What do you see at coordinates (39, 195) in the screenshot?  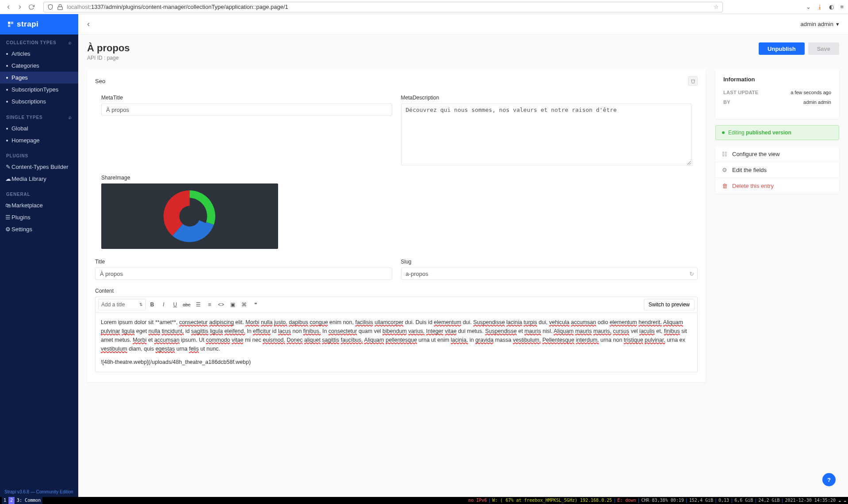 I see `sidebar-general-header: GENERAL` at bounding box center [39, 195].